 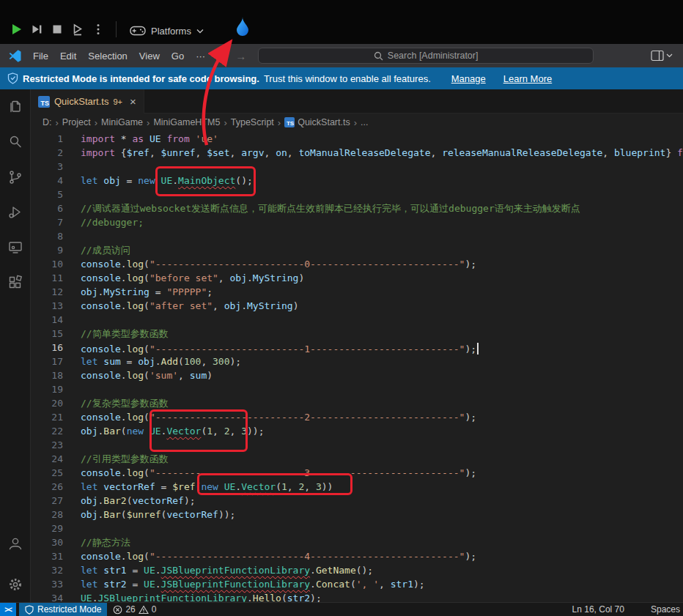 I want to click on tab-quickstart: TS QuickStart.ts 9+ ×, so click(x=88, y=101).